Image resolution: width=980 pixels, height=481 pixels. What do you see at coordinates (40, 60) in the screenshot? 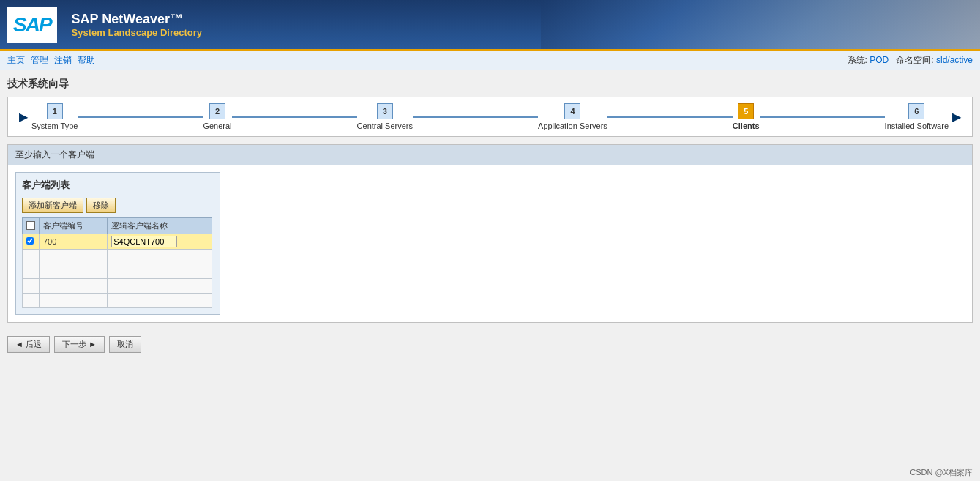
I see `nav-manage: 管理` at bounding box center [40, 60].